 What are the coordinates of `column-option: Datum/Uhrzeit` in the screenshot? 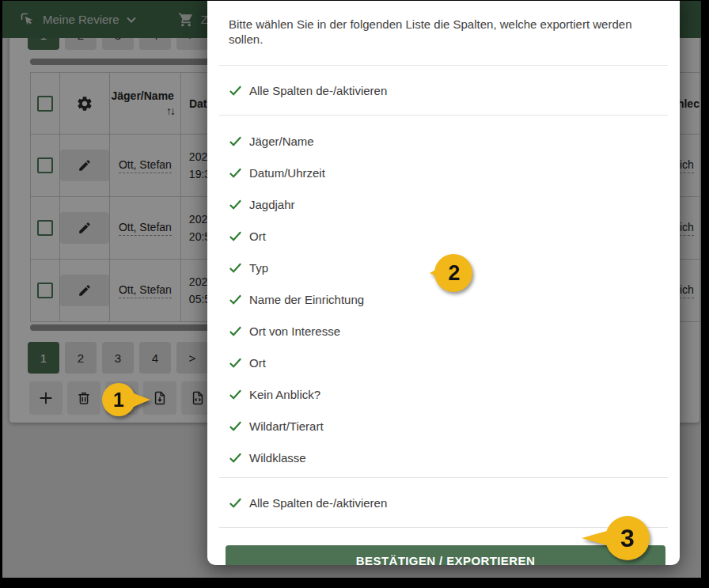 It's located at (443, 173).